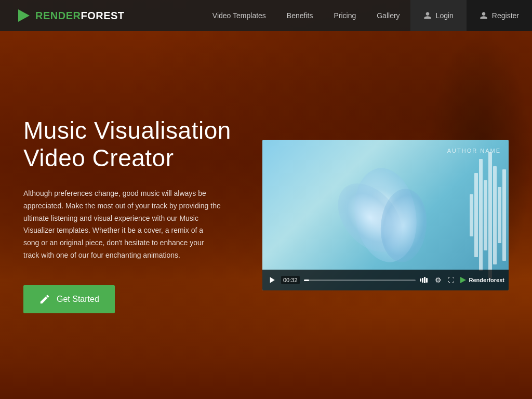 This screenshot has height=399, width=532. What do you see at coordinates (70, 16) in the screenshot?
I see `logo: RENDERFOREST` at bounding box center [70, 16].